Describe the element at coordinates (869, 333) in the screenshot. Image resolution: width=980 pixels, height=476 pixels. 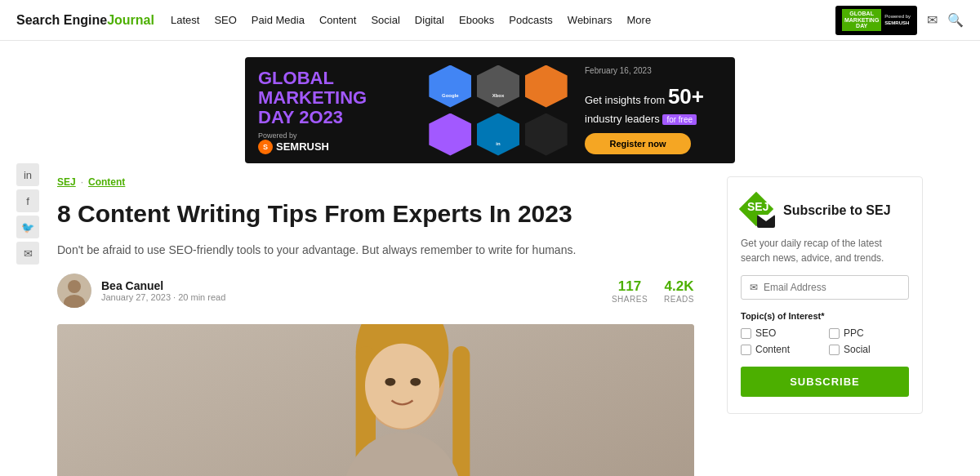
I see `topic-ppc: PPC` at that location.